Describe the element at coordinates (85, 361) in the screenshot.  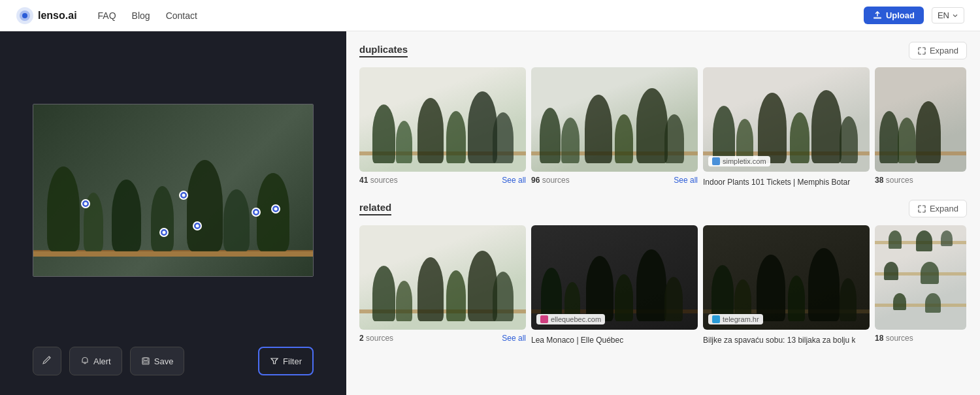
I see `bell-icon` at that location.